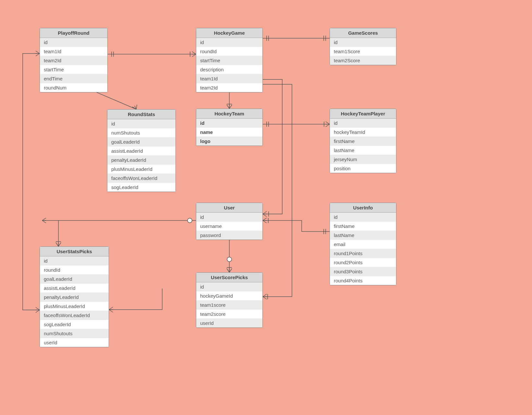 Image resolution: width=532 pixels, height=415 pixels. What do you see at coordinates (363, 160) in the screenshot?
I see `field: jerseyNum` at bounding box center [363, 160].